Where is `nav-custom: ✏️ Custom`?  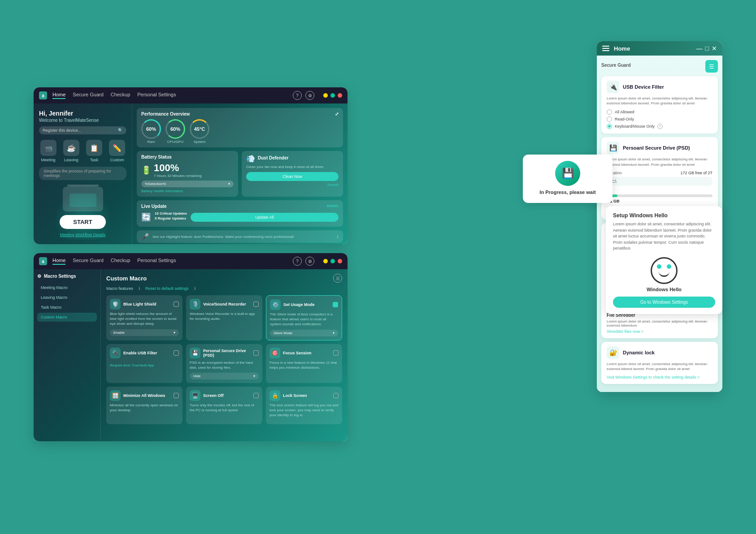 nav-custom: ✏️ Custom is located at coordinates (117, 151).